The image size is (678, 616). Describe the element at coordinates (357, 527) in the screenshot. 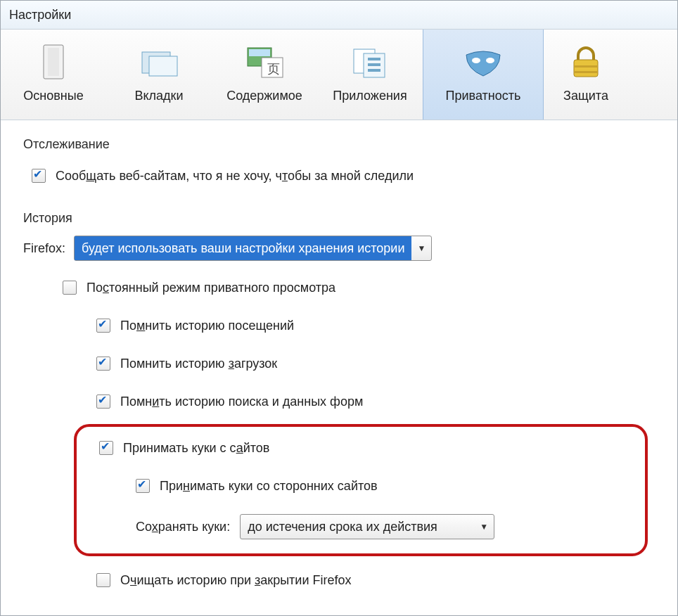

I see `keep-cookies-value: до истечения срока их действия` at that location.